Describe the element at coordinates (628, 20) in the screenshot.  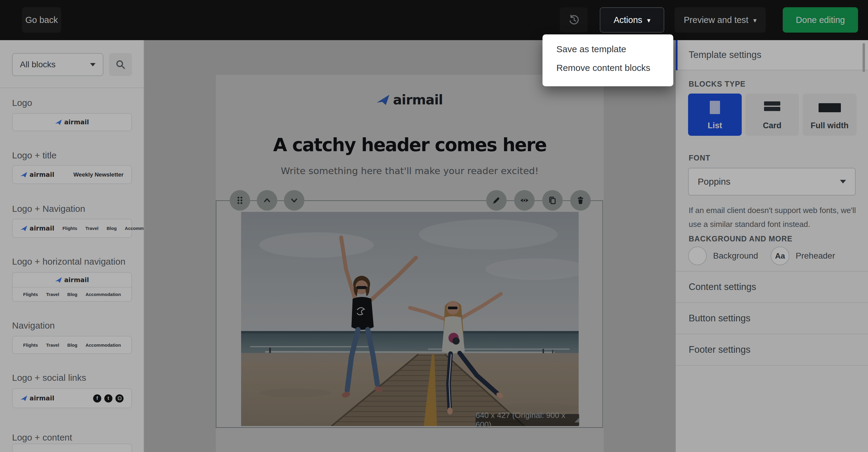
I see `actions-label: Actions` at that location.